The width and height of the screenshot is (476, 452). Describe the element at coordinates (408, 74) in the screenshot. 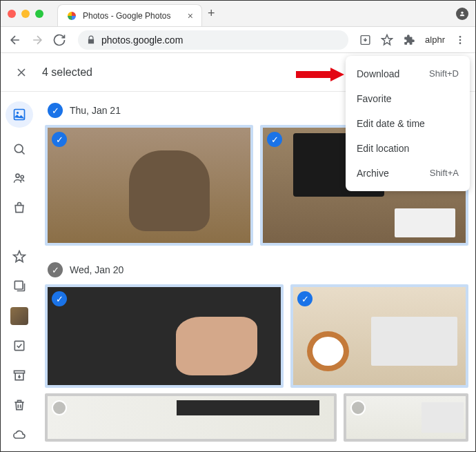

I see `menu-download: Download Shift+D` at that location.